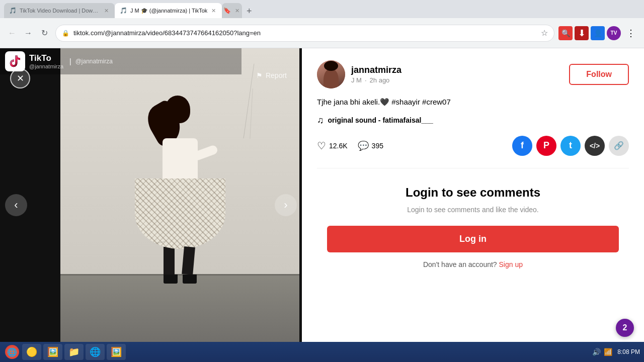 Image resolution: width=644 pixels, height=362 pixels. Describe the element at coordinates (107, 11) in the screenshot. I see `tab-close-1: ✕` at that location.